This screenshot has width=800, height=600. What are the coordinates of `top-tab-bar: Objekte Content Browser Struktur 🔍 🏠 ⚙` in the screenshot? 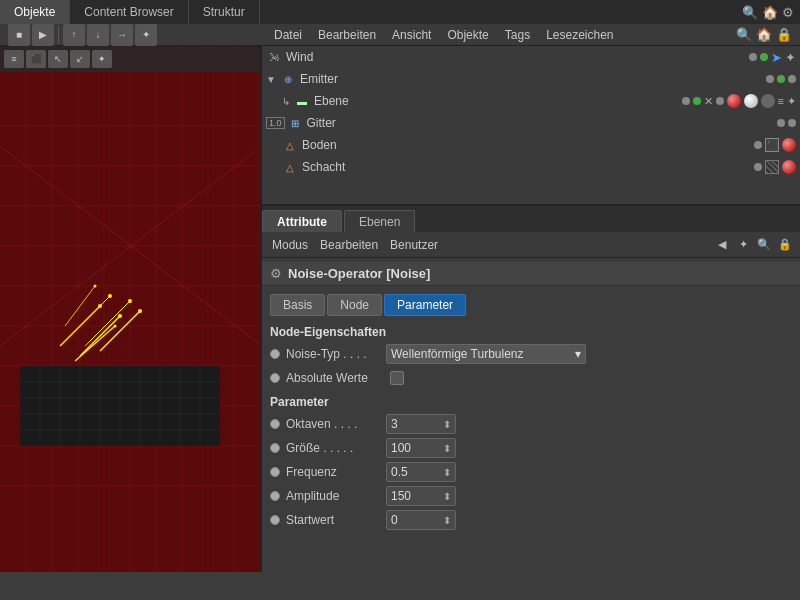 It's located at (400, 12).